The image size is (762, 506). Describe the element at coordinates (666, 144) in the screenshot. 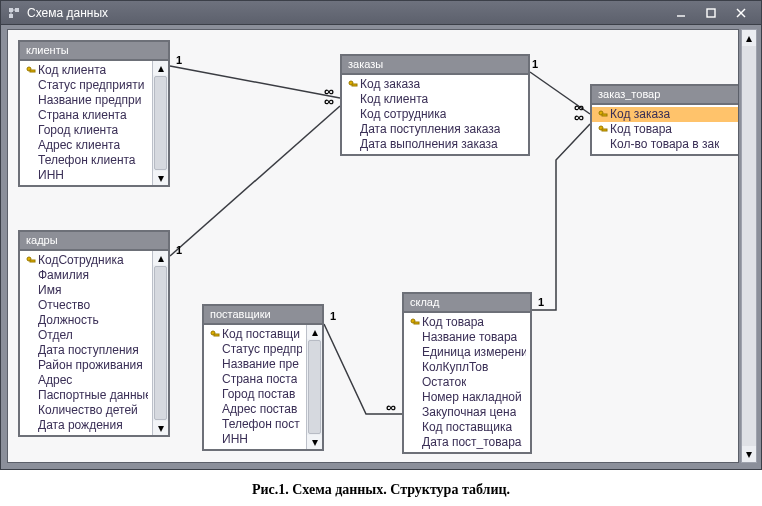

I see `field-row: Кол-во товара в зак` at that location.